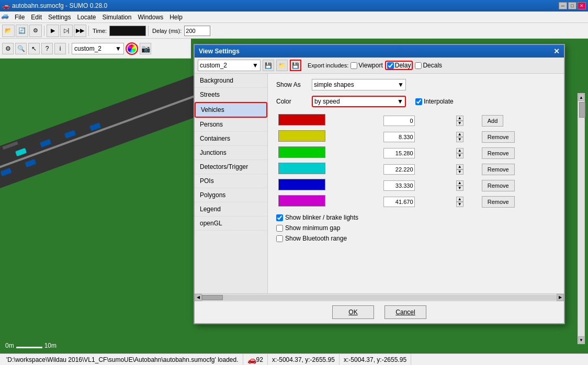  What do you see at coordinates (231, 110) in the screenshot?
I see `panel-item-vehicles: Vehicles` at bounding box center [231, 110].